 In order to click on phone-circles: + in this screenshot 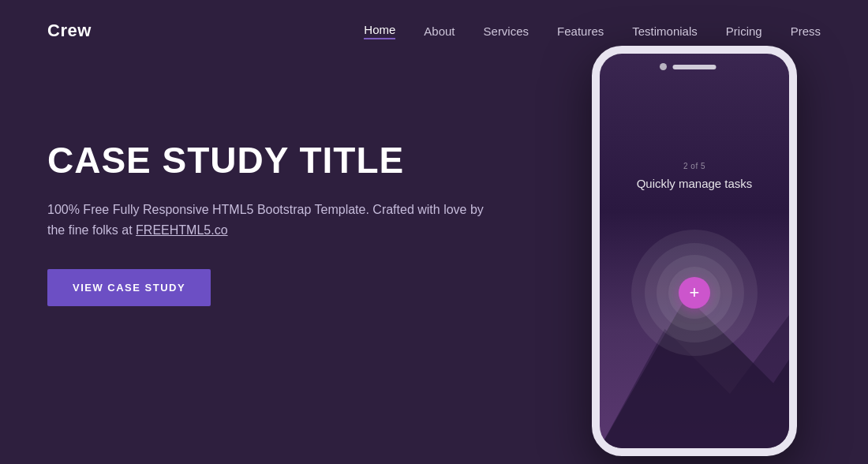, I will do `click(694, 293)`.